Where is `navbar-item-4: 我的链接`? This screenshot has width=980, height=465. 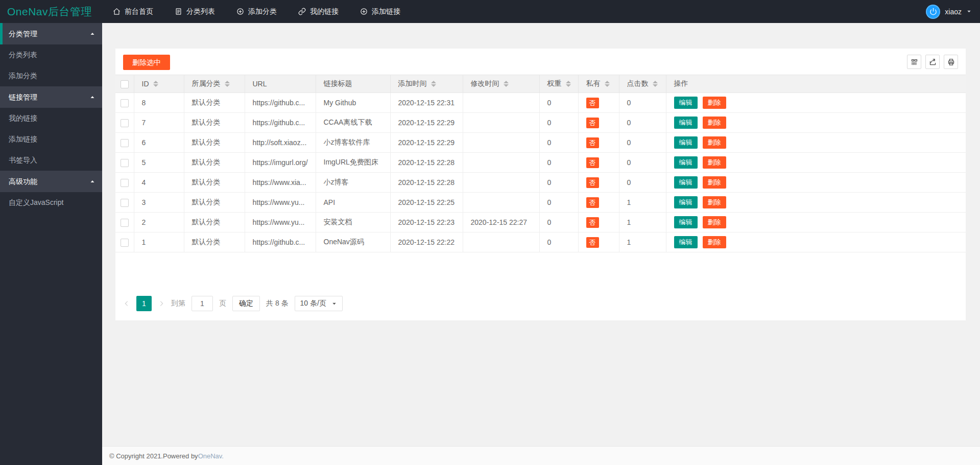 navbar-item-4: 我的链接 is located at coordinates (319, 11).